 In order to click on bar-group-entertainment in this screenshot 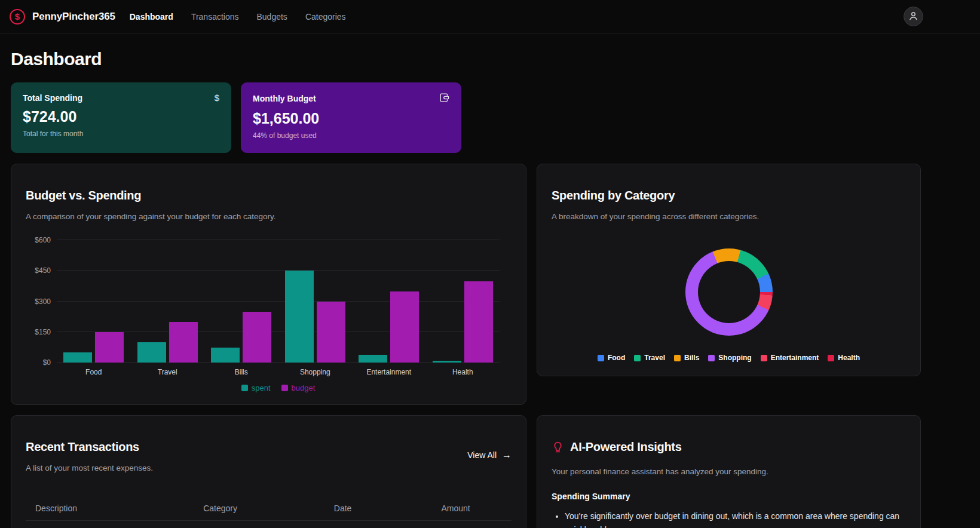, I will do `click(389, 301)`.